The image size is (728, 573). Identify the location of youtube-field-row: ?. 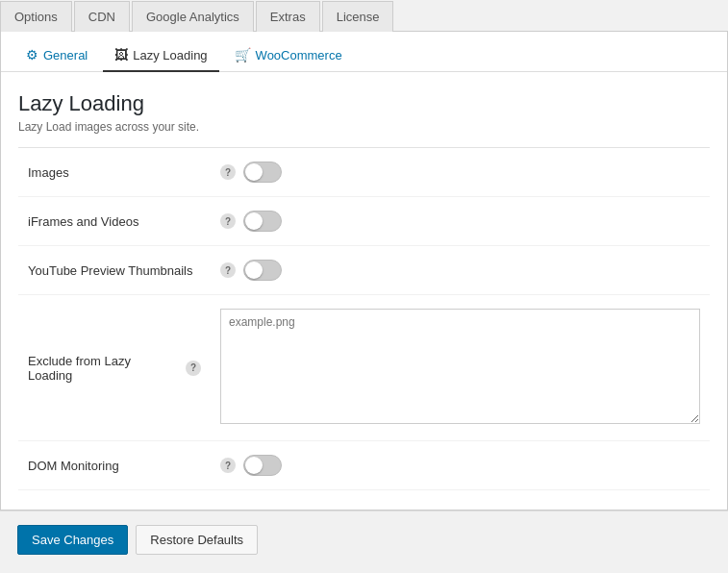
(460, 270).